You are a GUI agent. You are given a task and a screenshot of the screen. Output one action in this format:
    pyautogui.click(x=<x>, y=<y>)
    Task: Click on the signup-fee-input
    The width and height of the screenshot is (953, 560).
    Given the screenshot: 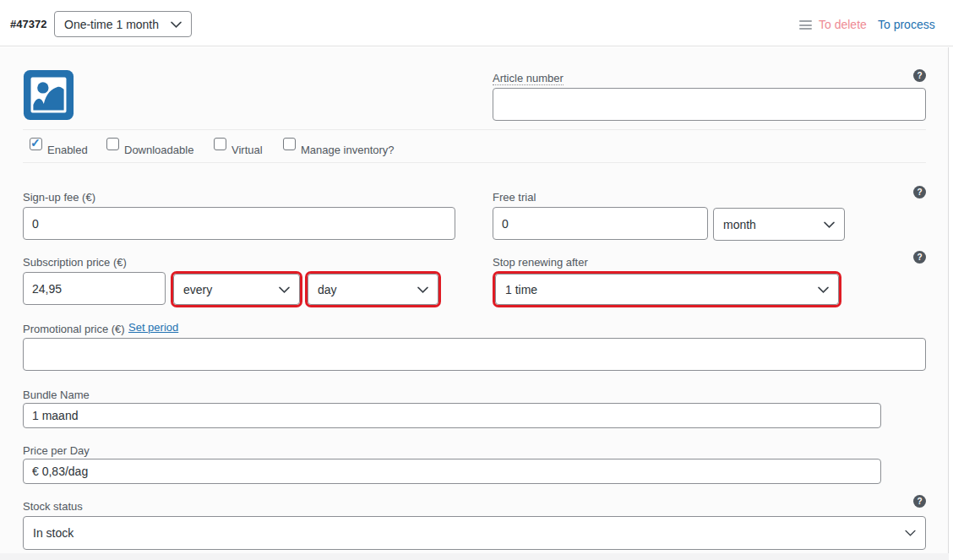 What is the action you would take?
    pyautogui.click(x=239, y=223)
    